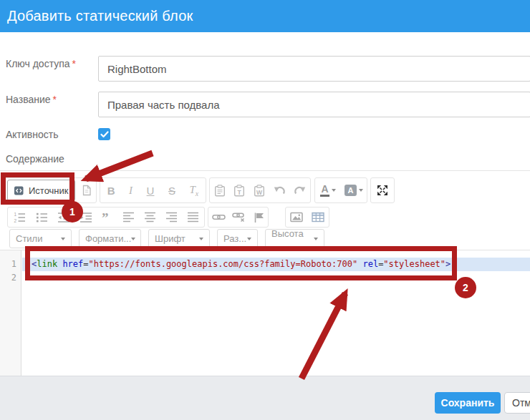 Image resolution: width=530 pixels, height=420 pixels. What do you see at coordinates (414, 264) in the screenshot?
I see `code-token: "stylesheet"` at bounding box center [414, 264].